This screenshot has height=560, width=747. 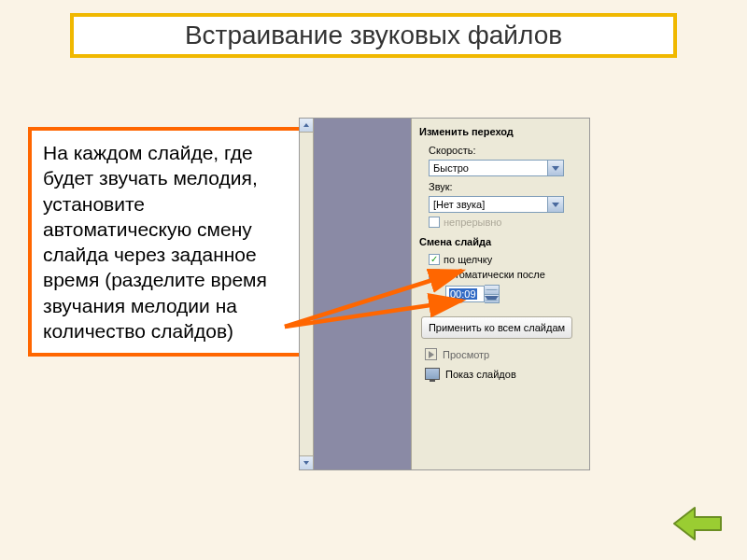 I want to click on scroll-up-icon, so click(x=306, y=125).